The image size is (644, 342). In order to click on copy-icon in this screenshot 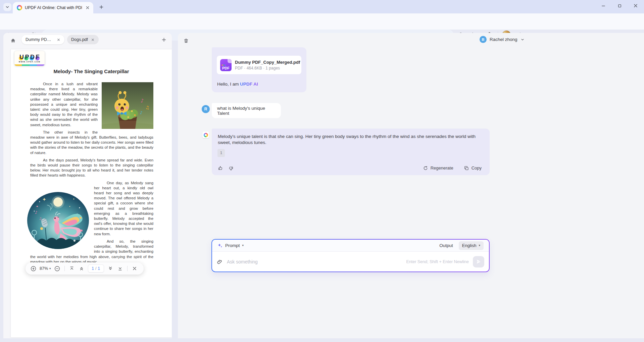, I will do `click(466, 168)`.